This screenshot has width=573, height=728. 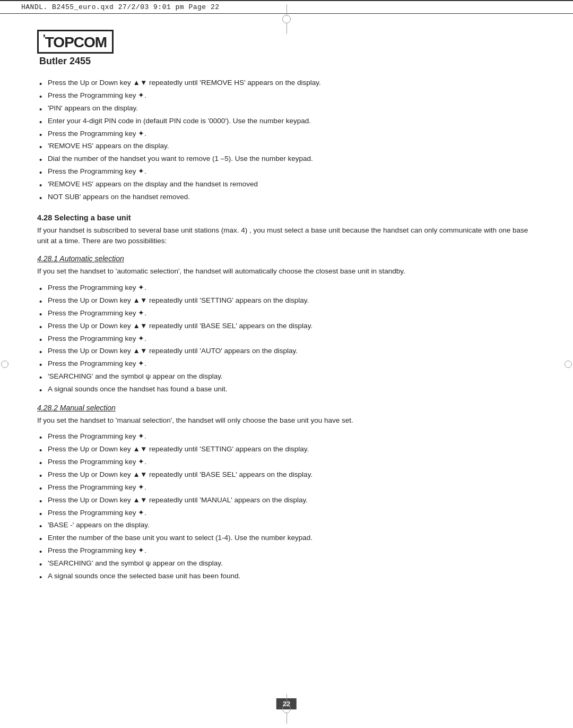 What do you see at coordinates (286, 709) in the screenshot?
I see `crosshair-bottom` at bounding box center [286, 709].